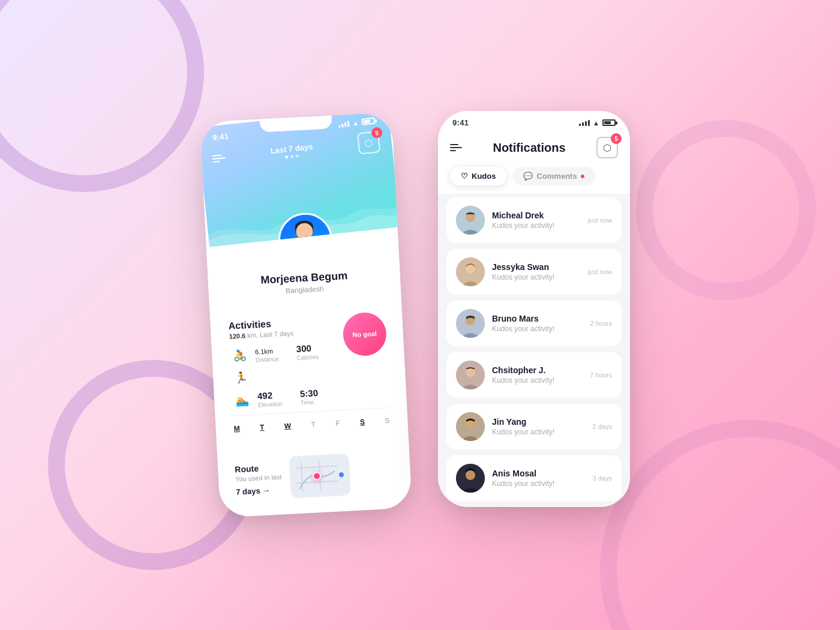 This screenshot has width=840, height=630. Describe the element at coordinates (362, 422) in the screenshot. I see `day-S1: S` at that location.